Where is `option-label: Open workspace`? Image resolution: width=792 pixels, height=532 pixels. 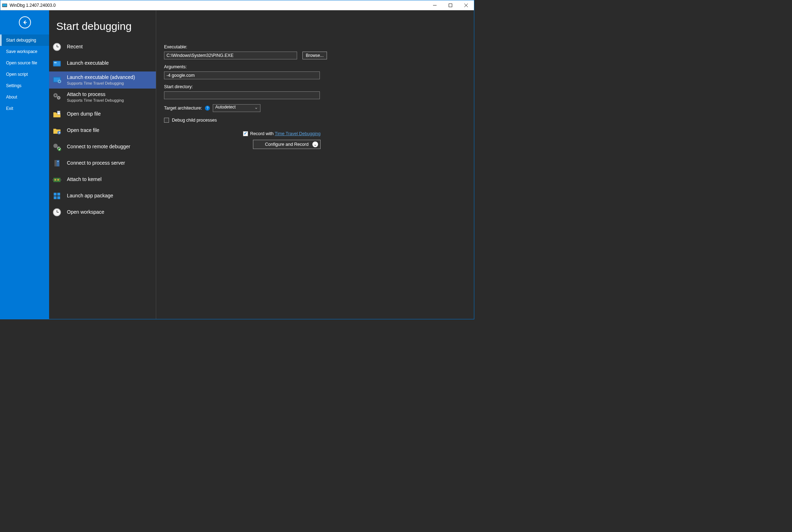
option-label: Open workspace is located at coordinates (85, 212).